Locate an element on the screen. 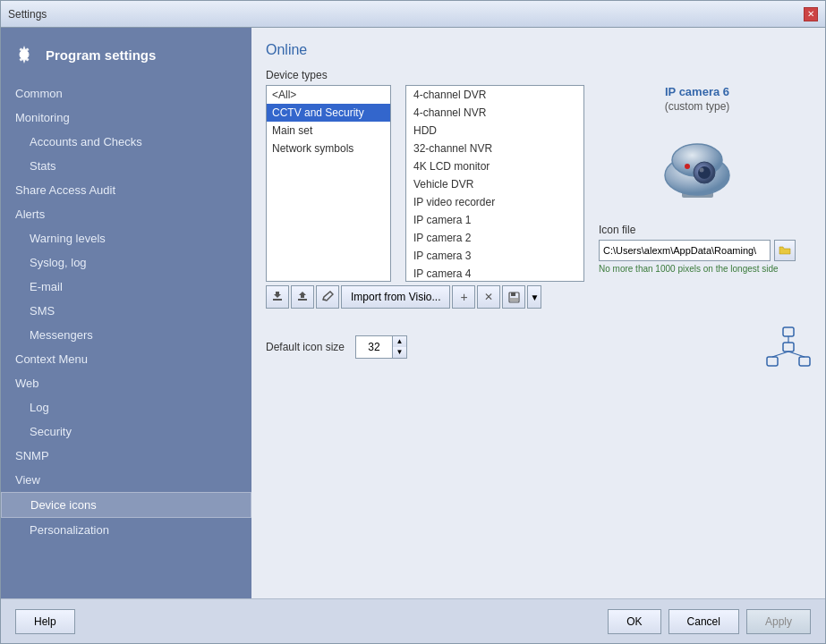 Image resolution: width=826 pixels, height=644 pixels. sidebar-item-security: Security is located at coordinates (126, 431).